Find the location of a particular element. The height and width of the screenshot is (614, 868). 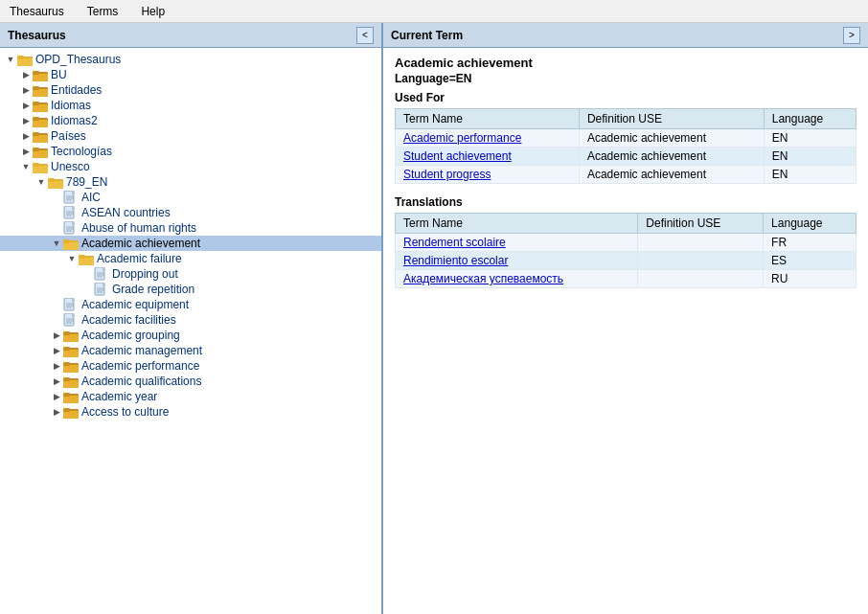

tree-toggle-academic_qual: ▶ is located at coordinates (57, 381).